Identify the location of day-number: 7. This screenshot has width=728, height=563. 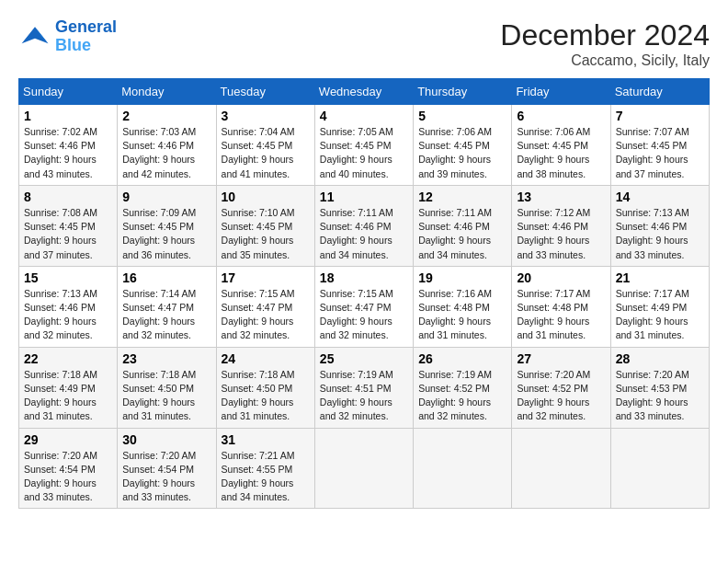
(660, 116).